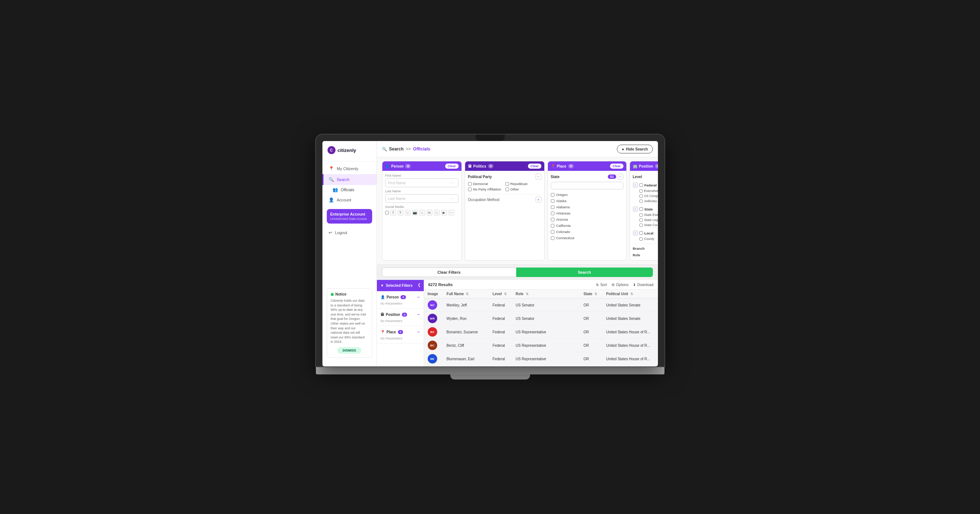 The image size is (980, 514). What do you see at coordinates (434, 366) in the screenshot?
I see `cell-image: HV` at bounding box center [434, 366].